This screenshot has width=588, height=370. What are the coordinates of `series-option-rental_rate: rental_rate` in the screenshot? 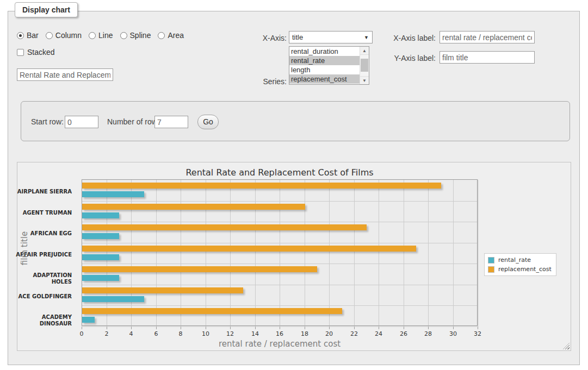 It's located at (324, 61).